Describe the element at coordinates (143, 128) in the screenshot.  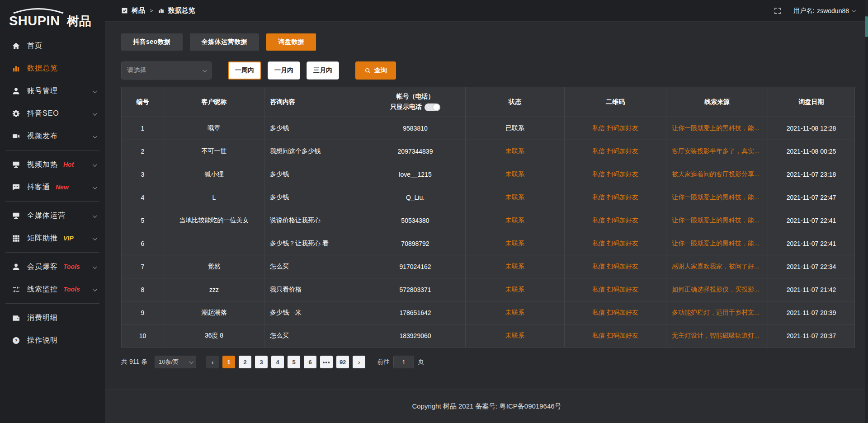
I see `cell-id: 1` at that location.